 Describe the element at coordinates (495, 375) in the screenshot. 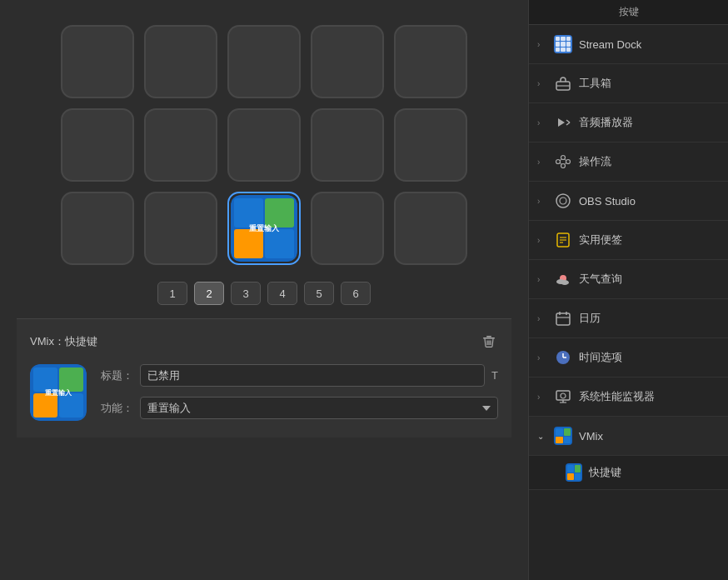

I see `t-button: T` at that location.